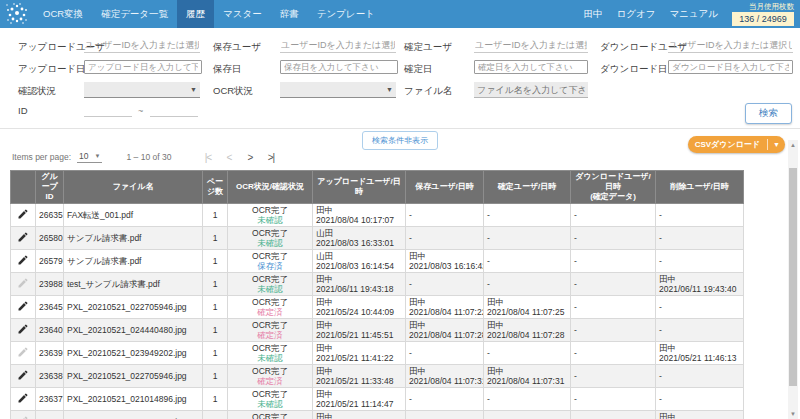  I want to click on csv-download-label: CSVダウンロード, so click(728, 144).